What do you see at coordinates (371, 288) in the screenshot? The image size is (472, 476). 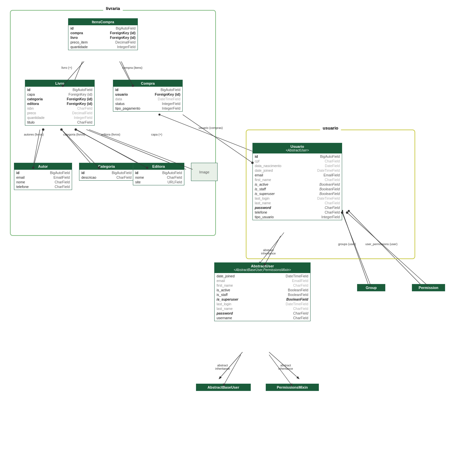 I see `entity-group-header: Group` at bounding box center [371, 288].